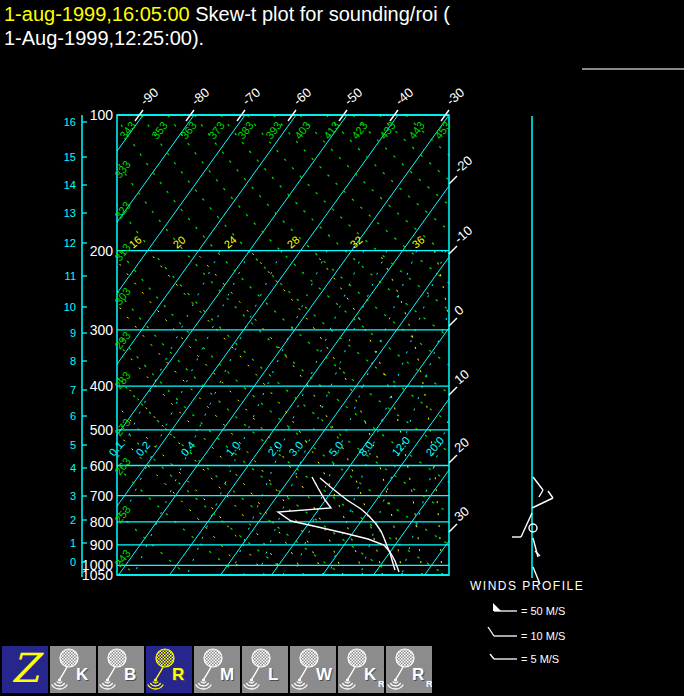  I want to click on adiabat-label: 403, so click(302, 130).